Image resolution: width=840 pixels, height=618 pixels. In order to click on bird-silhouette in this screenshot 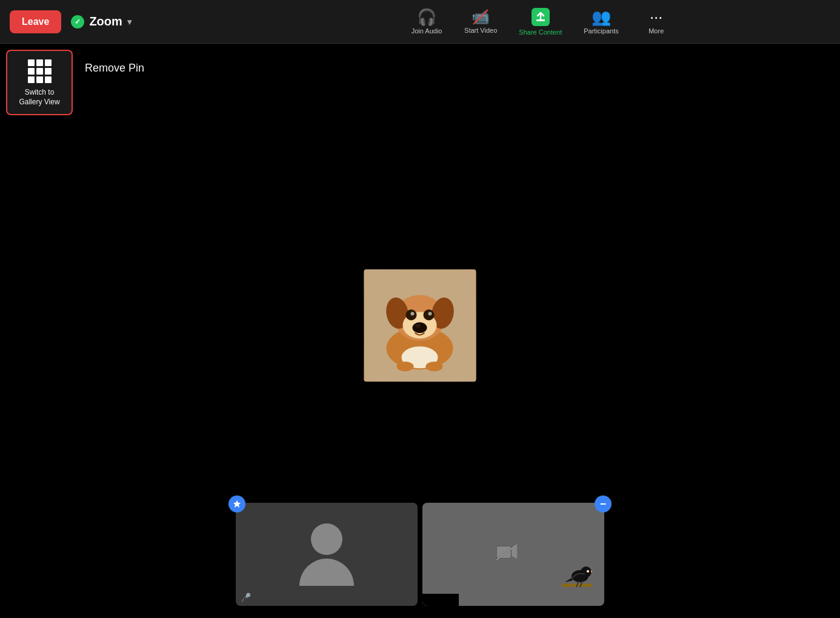, I will do `click(577, 577)`.